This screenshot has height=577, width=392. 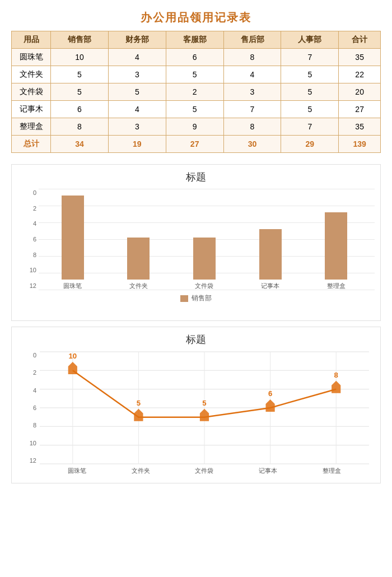 I want to click on table-footer: 总计3419273029139, so click(x=196, y=145).